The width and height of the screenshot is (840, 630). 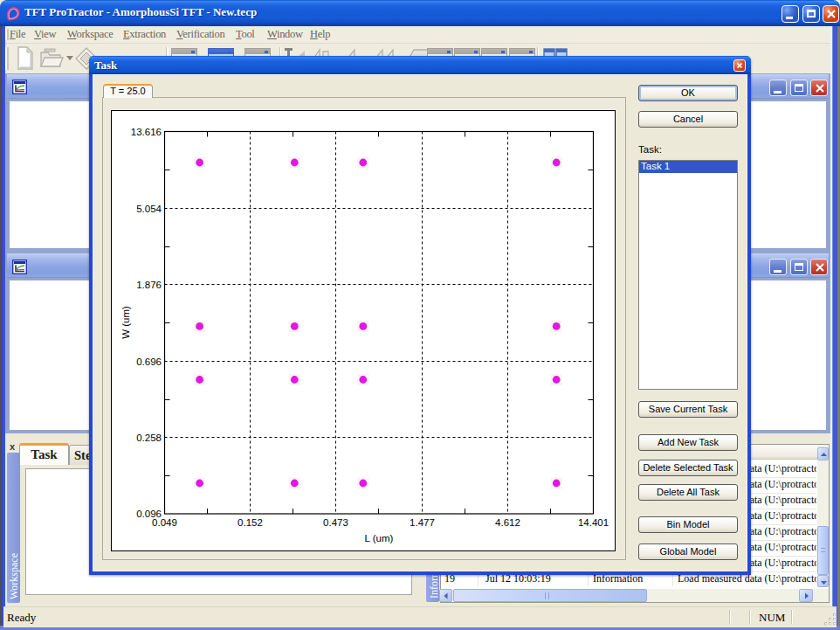 I want to click on svg-text: 0.696, so click(x=148, y=362).